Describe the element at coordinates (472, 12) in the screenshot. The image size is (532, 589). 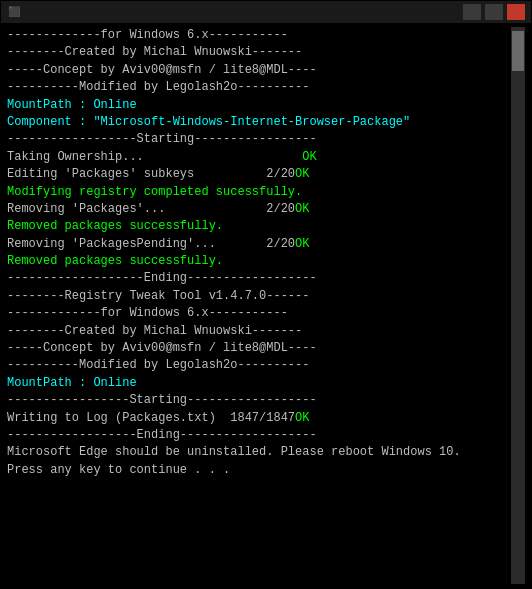
I see `minimize-button` at that location.